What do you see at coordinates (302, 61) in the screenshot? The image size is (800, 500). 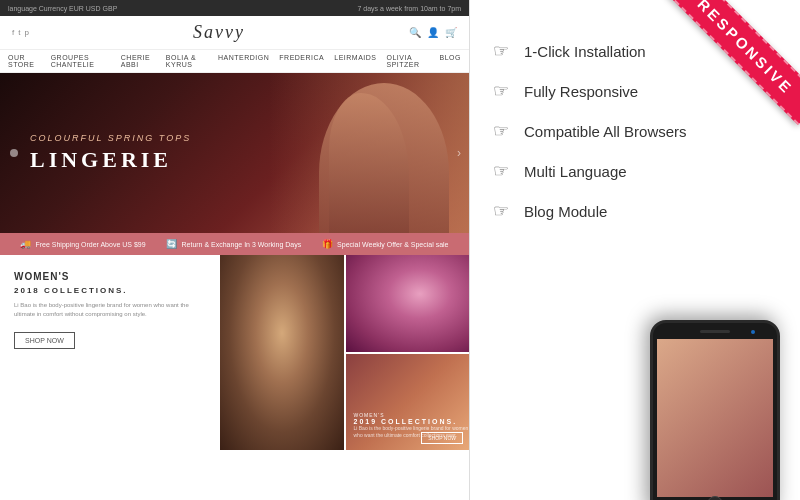 I see `menu-item-frederica: FREDERICA` at bounding box center [302, 61].